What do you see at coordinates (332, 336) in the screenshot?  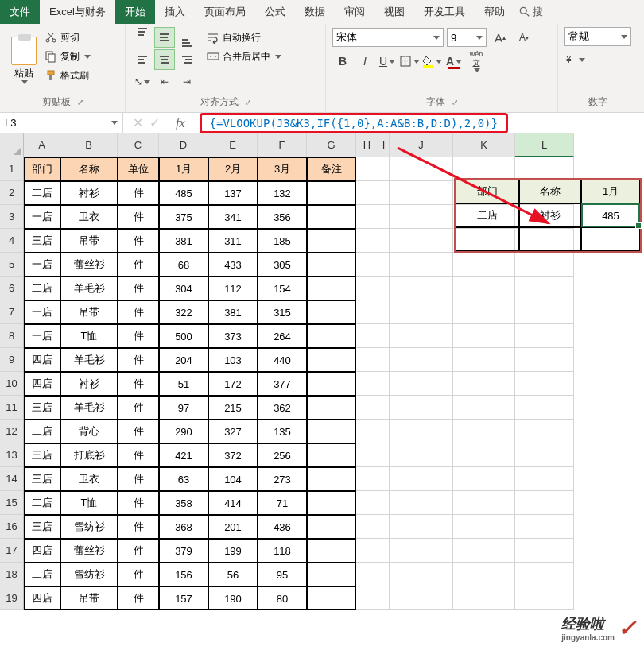 I see `cell-G8` at bounding box center [332, 336].